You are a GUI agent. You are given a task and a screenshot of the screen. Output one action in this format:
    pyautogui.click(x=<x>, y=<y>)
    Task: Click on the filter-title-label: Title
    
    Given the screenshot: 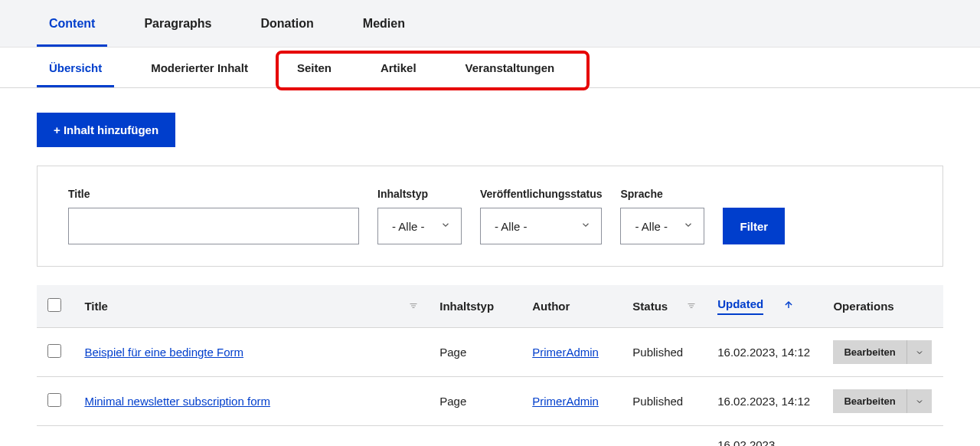 What is the action you would take?
    pyautogui.click(x=214, y=194)
    